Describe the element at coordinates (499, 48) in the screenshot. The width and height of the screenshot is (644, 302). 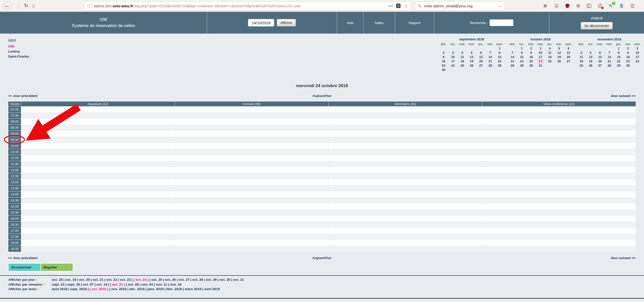
I see `calendar-day: 1` at that location.